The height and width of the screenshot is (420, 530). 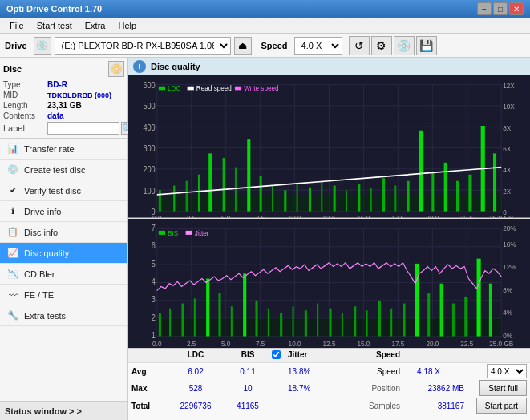 What do you see at coordinates (516, 9) in the screenshot?
I see `close-button: ✕` at bounding box center [516, 9].